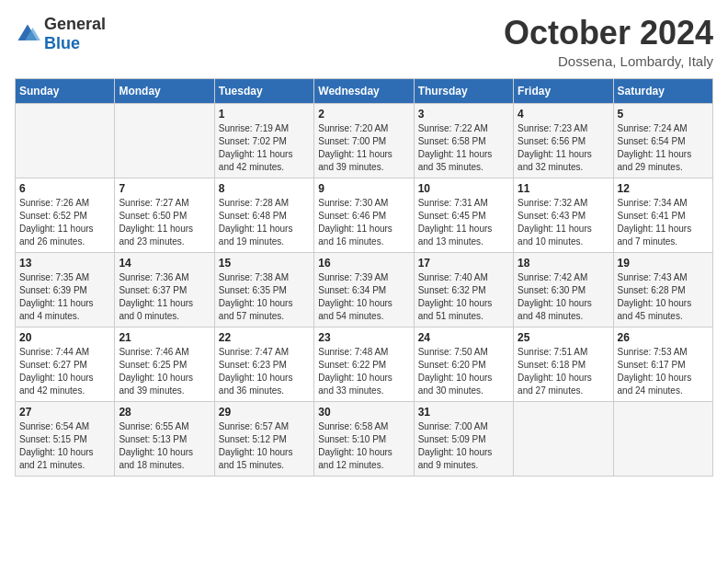 Image resolution: width=728 pixels, height=563 pixels. What do you see at coordinates (264, 438) in the screenshot?
I see `calendar-cell: 29Sunrise: 6:57 AMSunset: 5:12 PMDayligh…` at bounding box center [264, 438].